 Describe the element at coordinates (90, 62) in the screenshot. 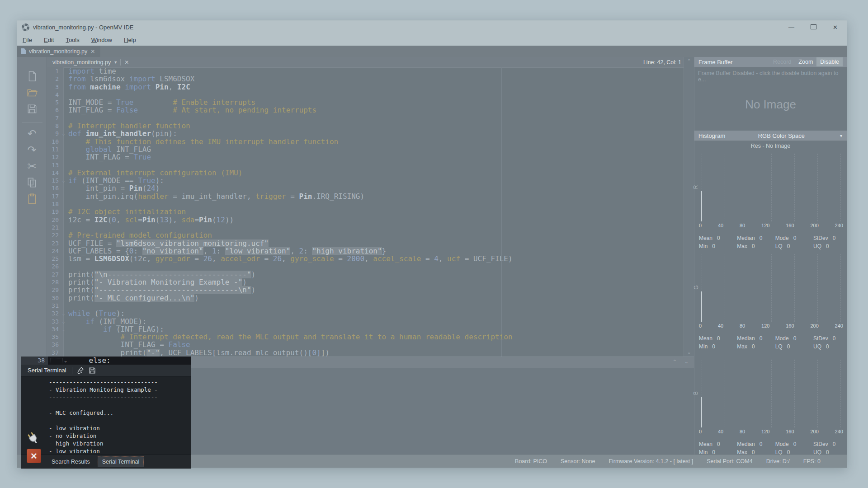

I see `editor-file-tab: vibration_monitoring.py ▾ ✕` at that location.